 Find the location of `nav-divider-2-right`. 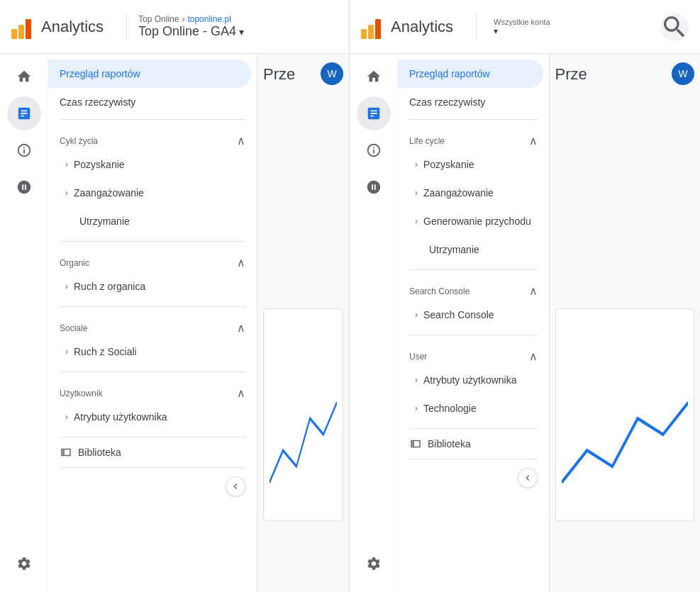

nav-divider-2-right is located at coordinates (474, 269).